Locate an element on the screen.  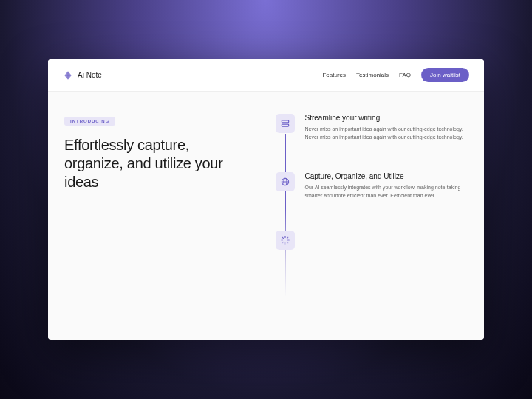
feature-item-loading is located at coordinates (372, 240).